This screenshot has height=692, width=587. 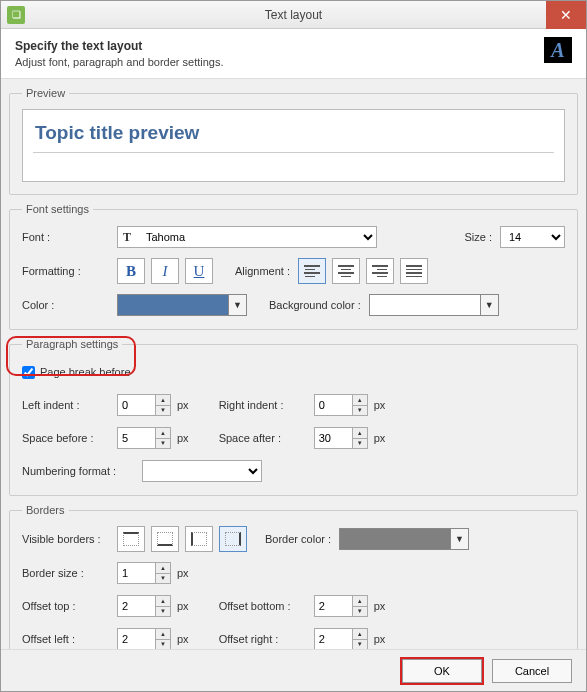 What do you see at coordinates (312, 271) in the screenshot?
I see `align-left-button` at bounding box center [312, 271].